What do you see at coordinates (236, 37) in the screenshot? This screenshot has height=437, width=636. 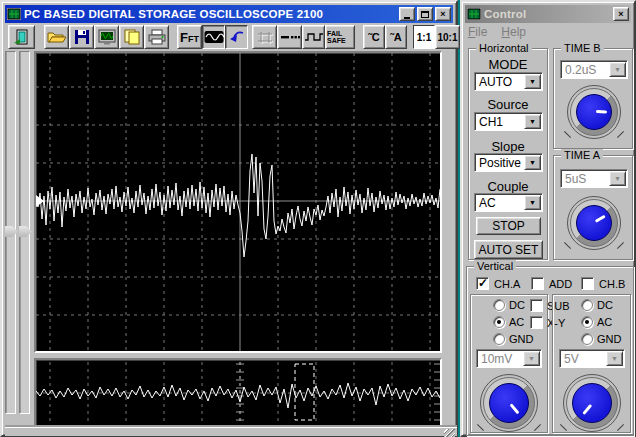 I see `refresh-arrow-button` at bounding box center [236, 37].